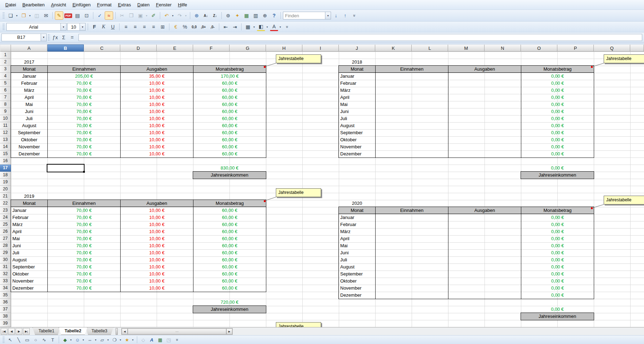  I want to click on find-replace-button: ⊚, so click(228, 16).